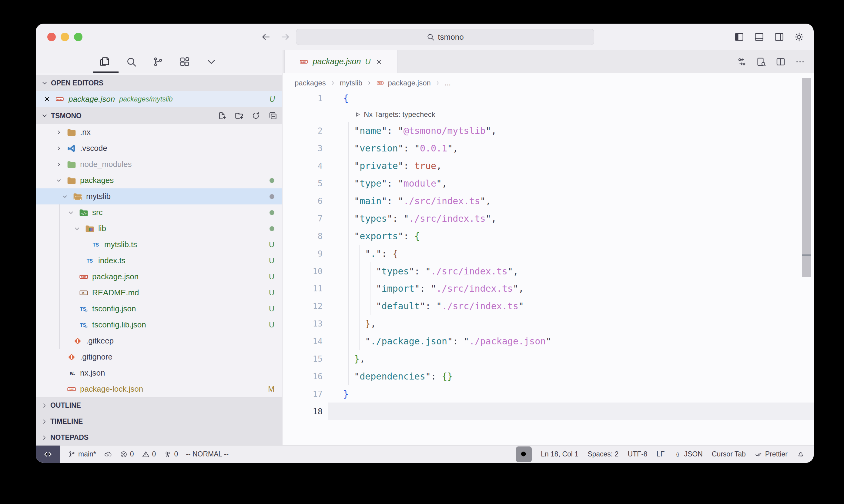 The height and width of the screenshot is (504, 844). I want to click on tree-item-readme-md: M↓README.mdU, so click(159, 293).